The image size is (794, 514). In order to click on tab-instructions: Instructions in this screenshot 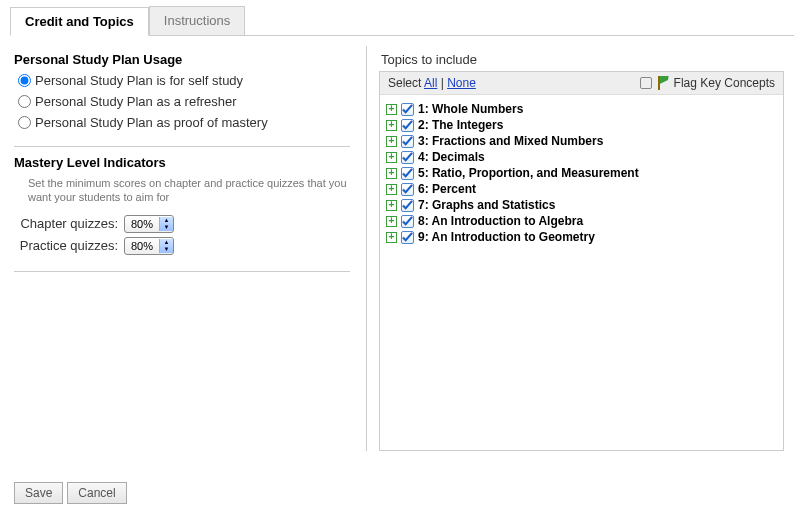, I will do `click(197, 20)`.